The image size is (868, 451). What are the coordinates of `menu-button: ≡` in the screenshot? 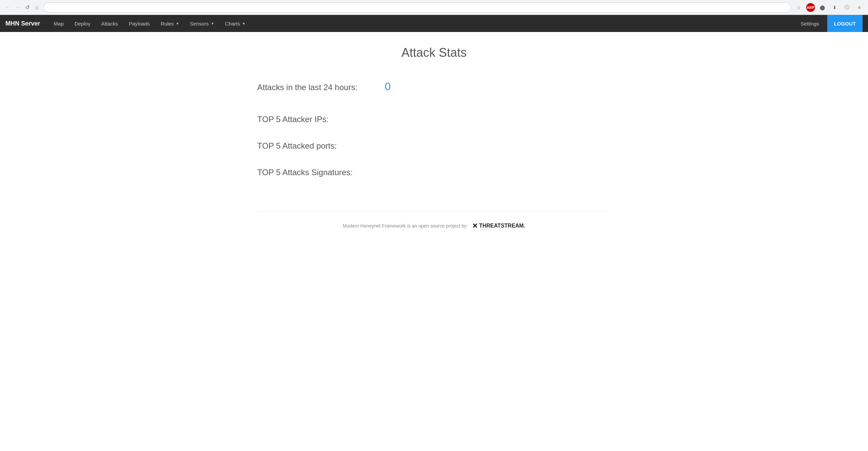 It's located at (859, 7).